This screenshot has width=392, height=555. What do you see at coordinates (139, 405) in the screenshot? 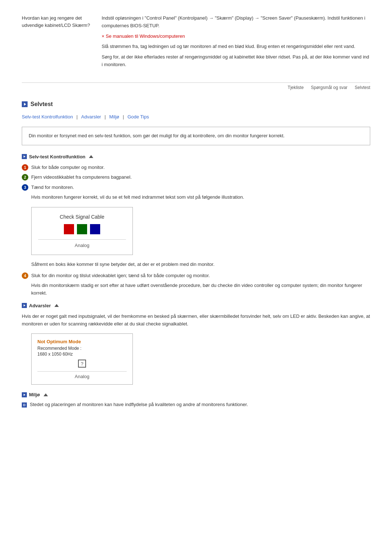
I see `miljo-text: Stedet og placeringen af monitoren kan h…` at bounding box center [139, 405].